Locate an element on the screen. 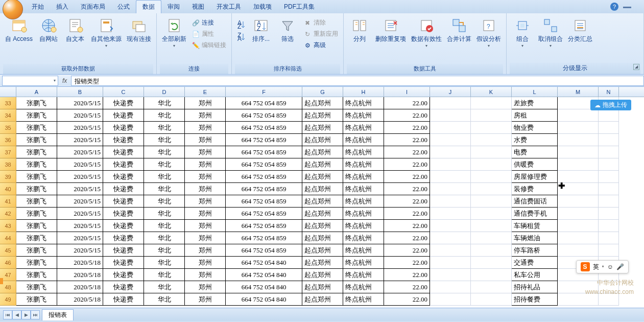  cell: 2020/5/18 is located at coordinates (80, 287).